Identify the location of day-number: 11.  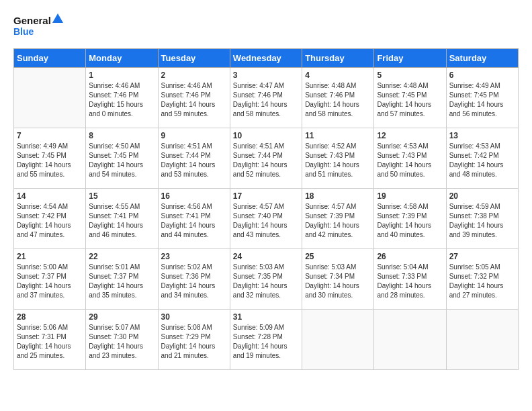
(338, 136).